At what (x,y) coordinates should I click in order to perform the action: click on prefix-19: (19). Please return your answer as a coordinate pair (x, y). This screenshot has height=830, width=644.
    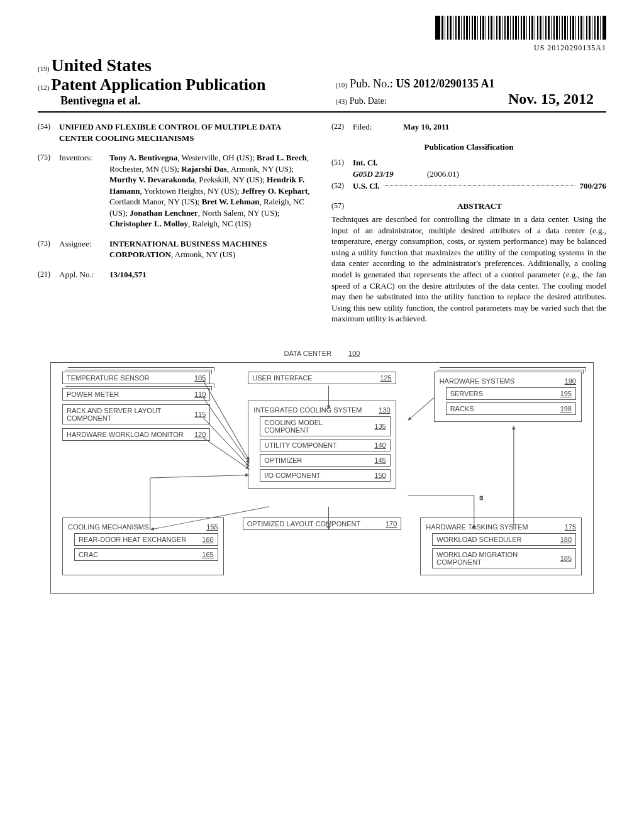
    Looking at the image, I should click on (43, 69).